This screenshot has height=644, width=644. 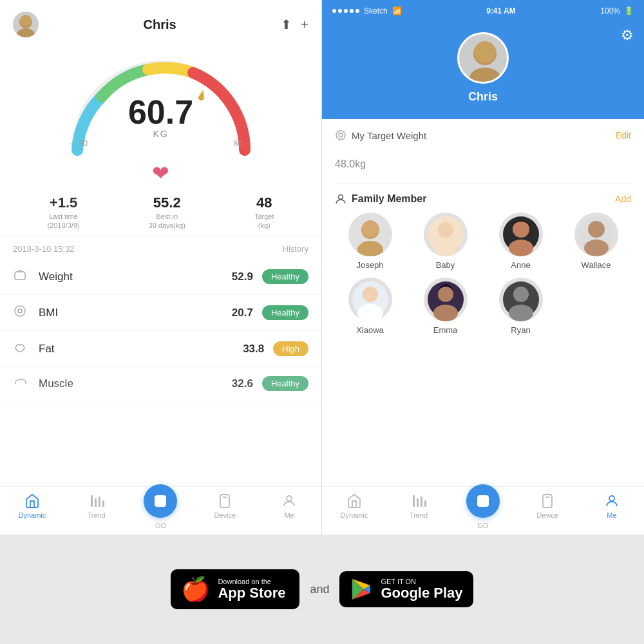 What do you see at coordinates (370, 241) in the screenshot?
I see `family-member-joseph: Joseph` at bounding box center [370, 241].